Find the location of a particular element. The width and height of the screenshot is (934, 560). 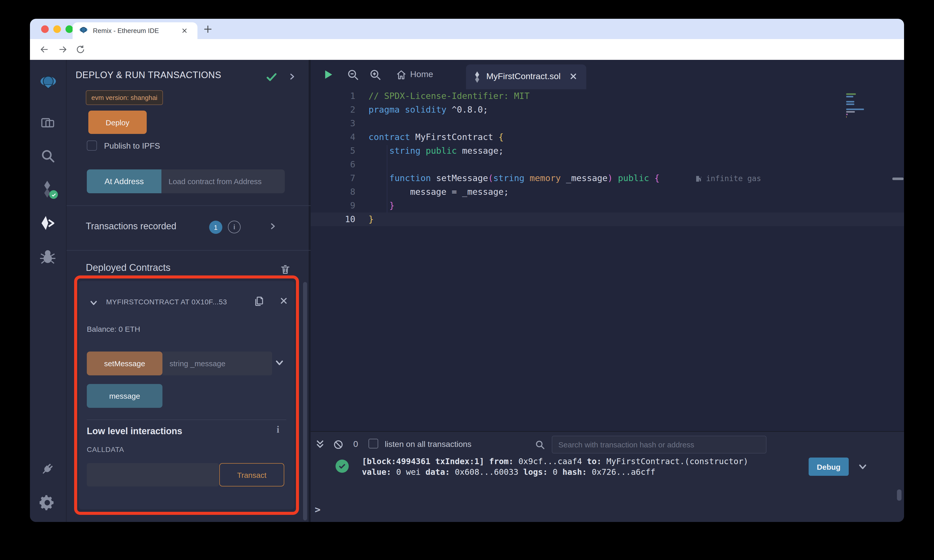

reload-icon is located at coordinates (80, 49).